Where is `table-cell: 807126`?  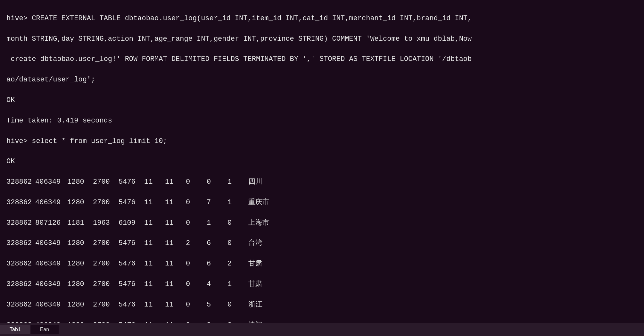 table-cell: 807126 is located at coordinates (51, 223).